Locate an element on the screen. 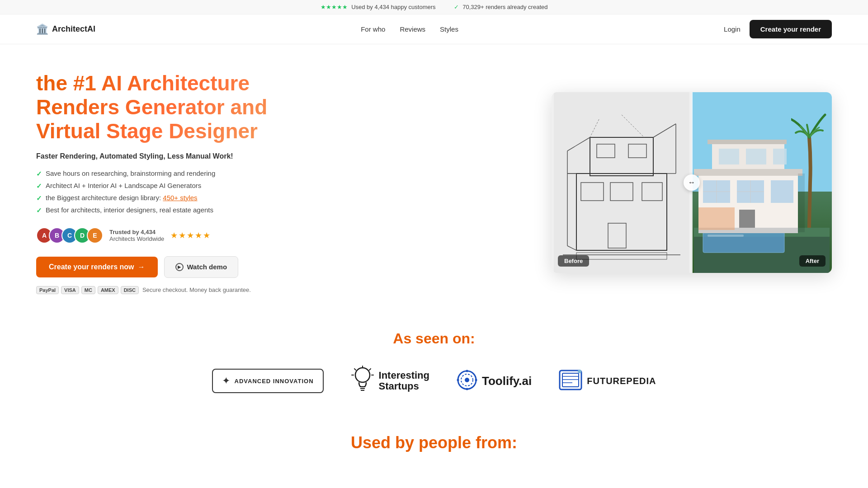 Image resolution: width=868 pixels, height=488 pixels. avatar-5: E is located at coordinates (95, 235).